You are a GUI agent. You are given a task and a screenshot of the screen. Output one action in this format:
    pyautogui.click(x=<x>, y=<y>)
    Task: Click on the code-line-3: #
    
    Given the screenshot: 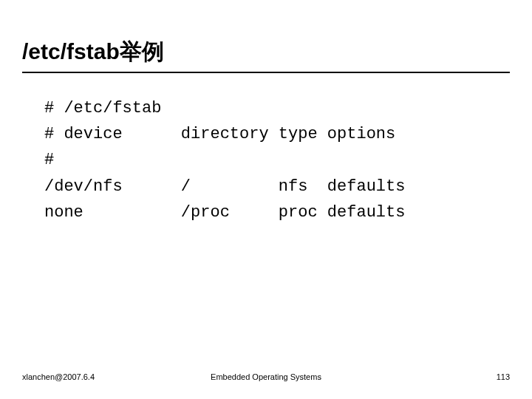 What is the action you would take?
    pyautogui.click(x=49, y=160)
    